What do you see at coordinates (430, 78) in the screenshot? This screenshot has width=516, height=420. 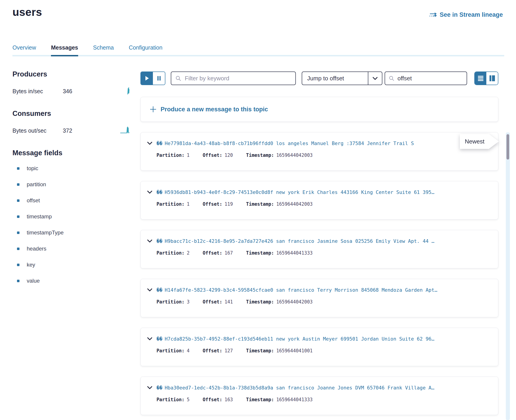 I see `offset-search-input` at bounding box center [430, 78].